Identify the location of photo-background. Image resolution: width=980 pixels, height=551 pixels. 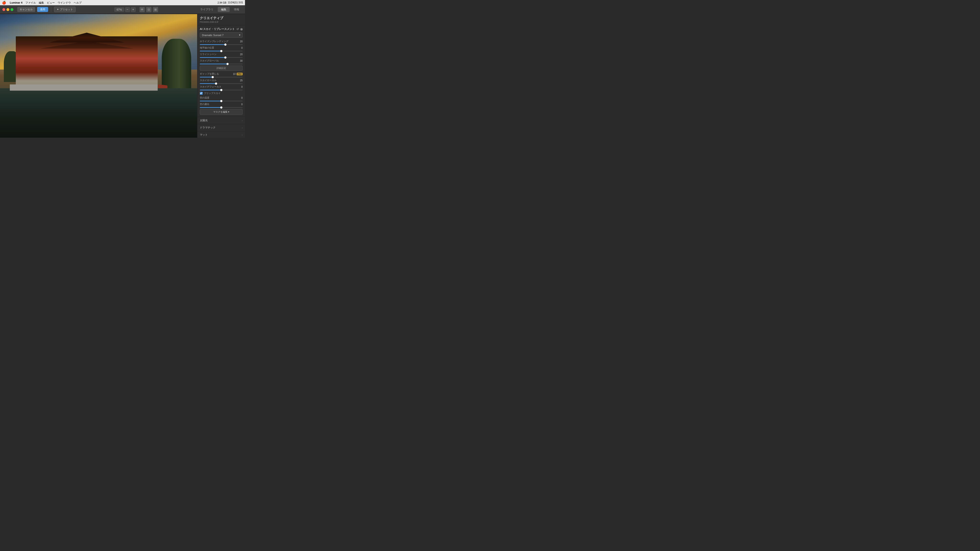
(99, 76).